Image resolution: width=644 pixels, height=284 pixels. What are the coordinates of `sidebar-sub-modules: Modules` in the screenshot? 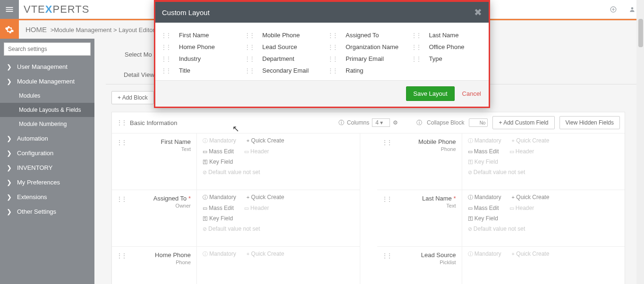 It's located at (47, 96).